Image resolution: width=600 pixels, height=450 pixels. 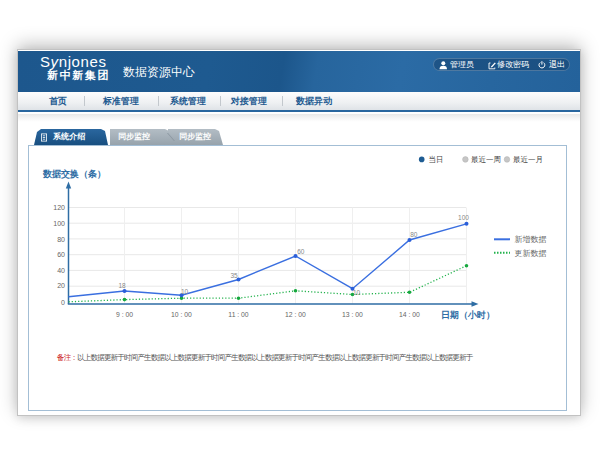 What do you see at coordinates (486, 160) in the screenshot?
I see `svg-text: 最近一周` at bounding box center [486, 160].